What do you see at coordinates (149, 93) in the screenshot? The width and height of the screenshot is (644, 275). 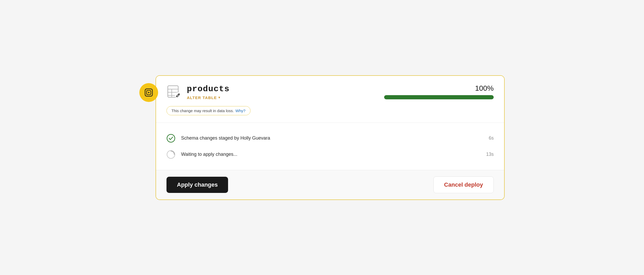 I see `deploy-circle-icon` at bounding box center [149, 93].